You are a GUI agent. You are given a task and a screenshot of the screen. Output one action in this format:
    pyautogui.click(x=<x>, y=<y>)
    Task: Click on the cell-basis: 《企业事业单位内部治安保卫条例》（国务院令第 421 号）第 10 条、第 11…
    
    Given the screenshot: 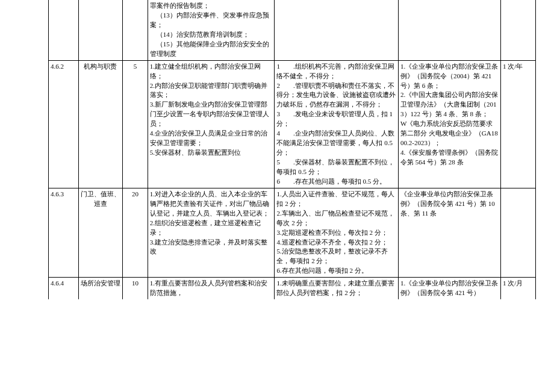 What is the action you would take?
    pyautogui.click(x=450, y=232)
    